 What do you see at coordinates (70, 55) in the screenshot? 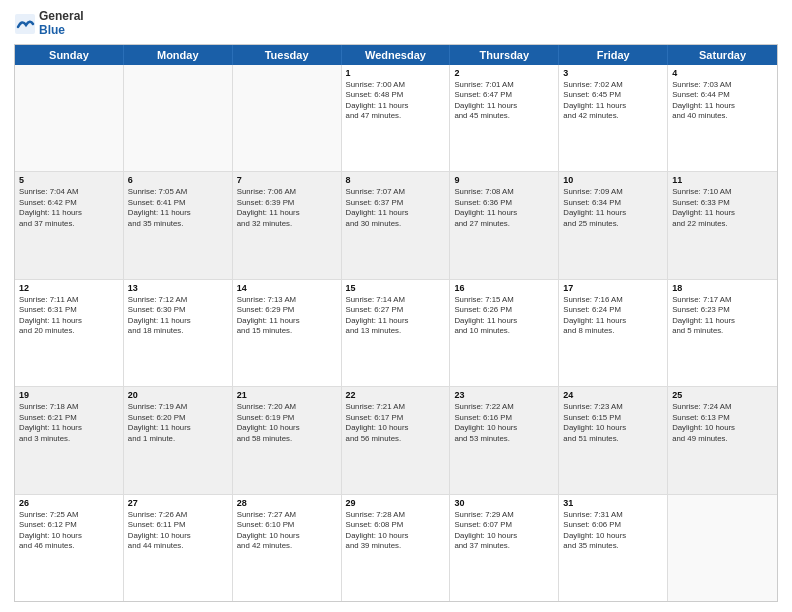
I see `day-header-sunday: Sunday` at bounding box center [70, 55].